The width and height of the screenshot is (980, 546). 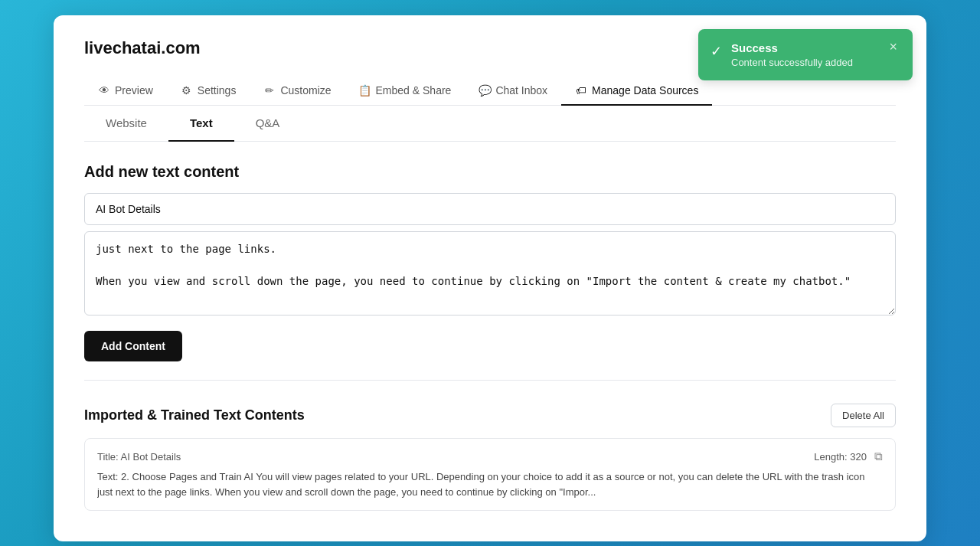 I want to click on preview-icon: 👁, so click(x=104, y=90).